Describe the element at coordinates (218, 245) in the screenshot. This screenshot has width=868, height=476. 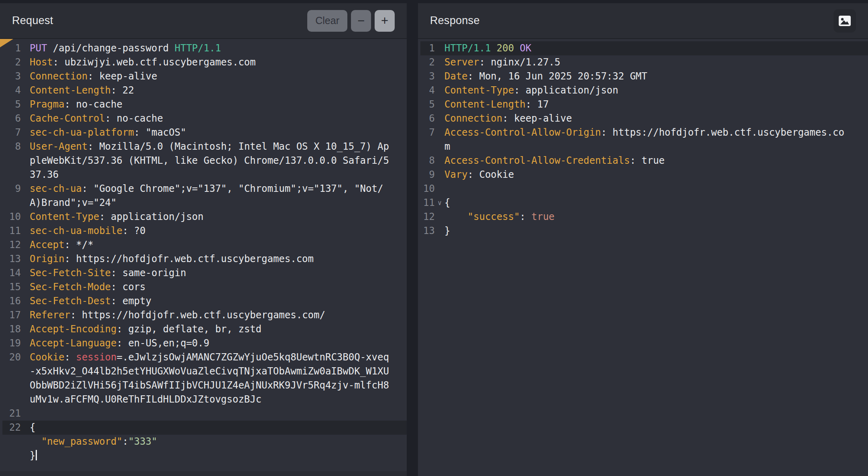
I see `code-text: Accept: */*` at that location.